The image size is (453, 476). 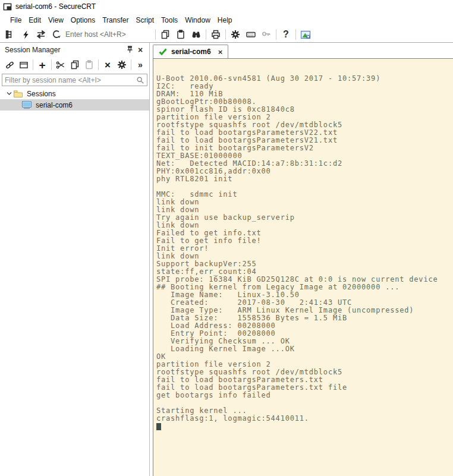 What do you see at coordinates (266, 34) in the screenshot?
I see `key-icon` at bounding box center [266, 34].